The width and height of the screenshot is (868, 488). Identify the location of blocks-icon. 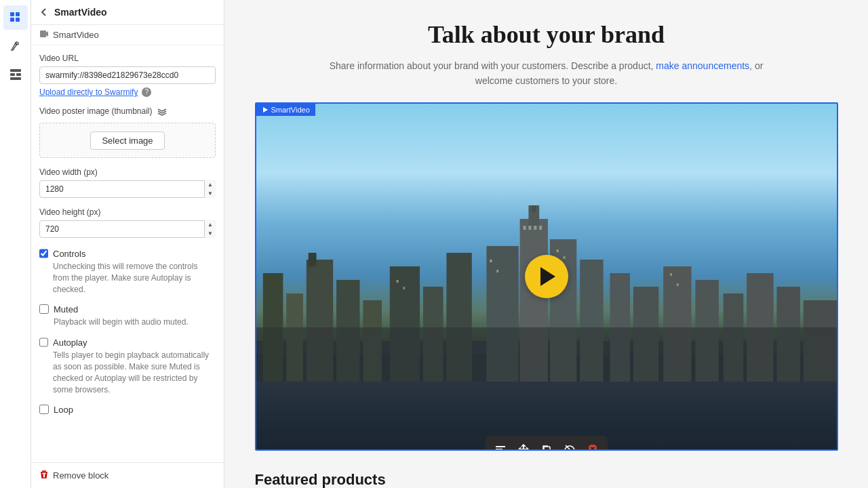
(16, 75).